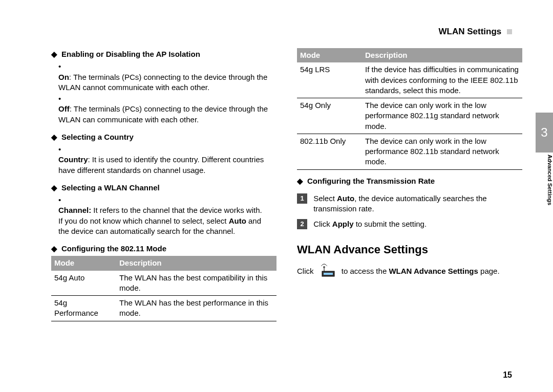  I want to click on step-number-badge: 1, so click(302, 199).